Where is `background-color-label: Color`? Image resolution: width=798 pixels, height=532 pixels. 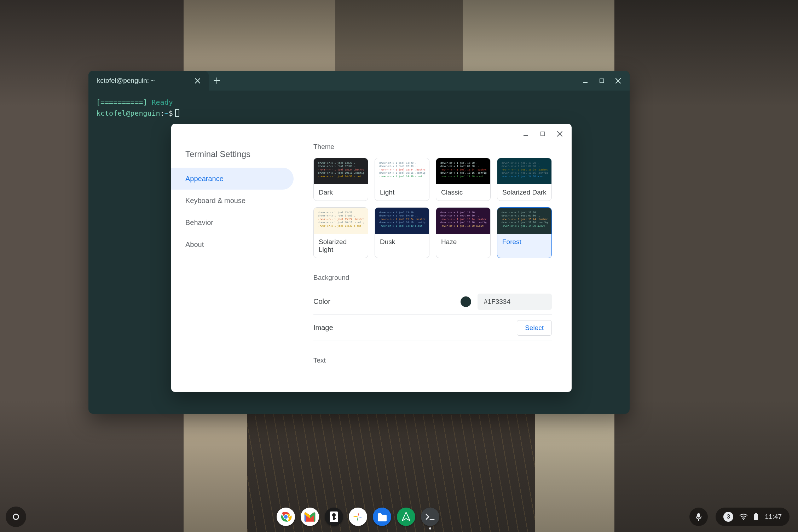
background-color-label: Color is located at coordinates (387, 301).